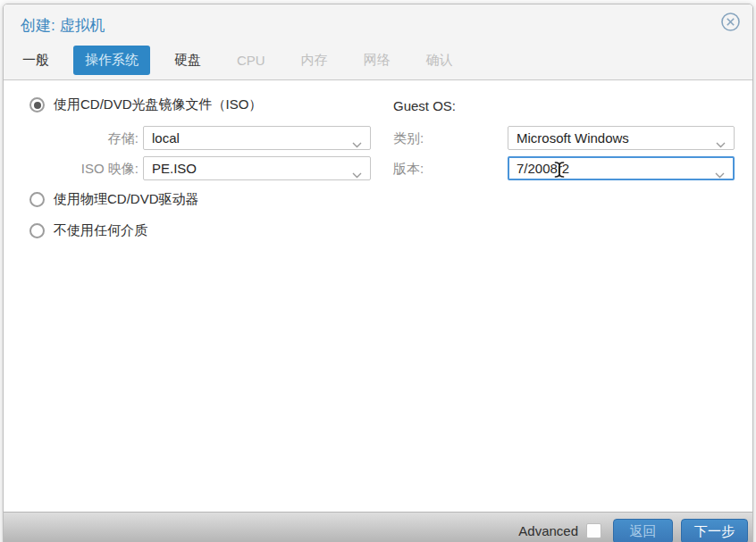  Describe the element at coordinates (377, 61) in the screenshot. I see `tab-network: 网络` at that location.